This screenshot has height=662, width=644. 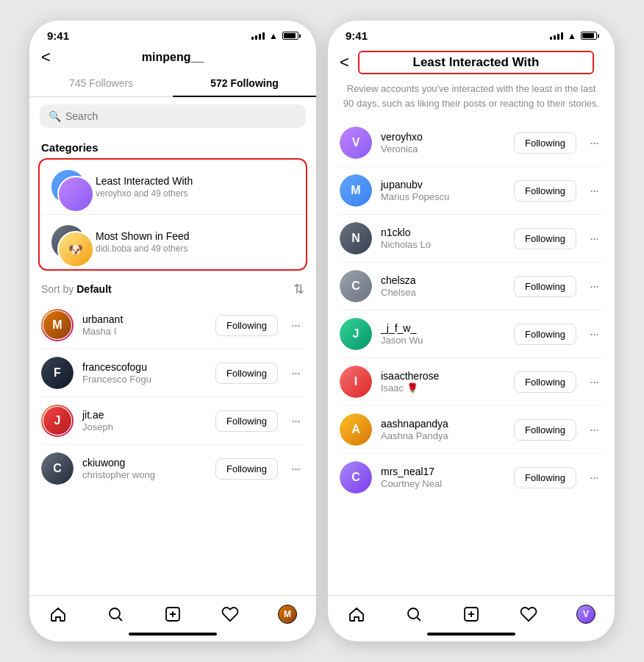 I want to click on username-aashnapandya: aashnapandya, so click(x=443, y=424).